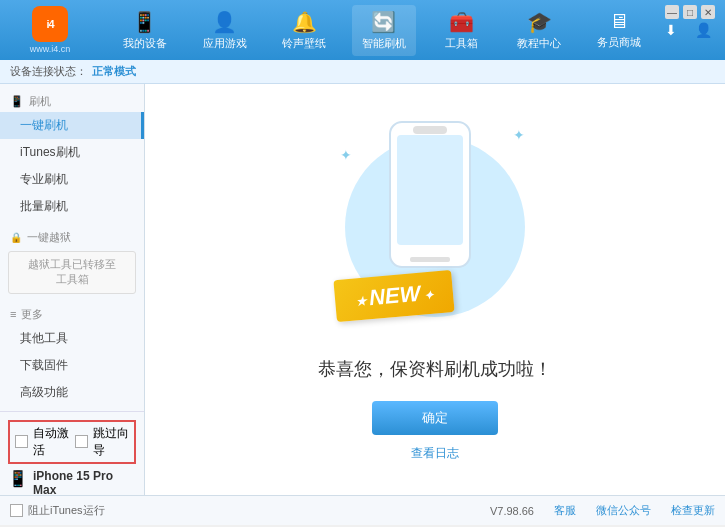  What do you see at coordinates (50, 24) in the screenshot?
I see `logo-icon: i4` at bounding box center [50, 24].